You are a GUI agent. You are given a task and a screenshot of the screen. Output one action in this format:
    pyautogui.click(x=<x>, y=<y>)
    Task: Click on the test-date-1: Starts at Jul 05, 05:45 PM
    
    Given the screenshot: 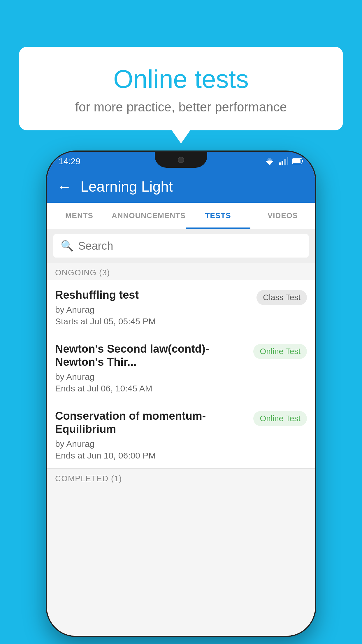 What is the action you would take?
    pyautogui.click(x=153, y=321)
    